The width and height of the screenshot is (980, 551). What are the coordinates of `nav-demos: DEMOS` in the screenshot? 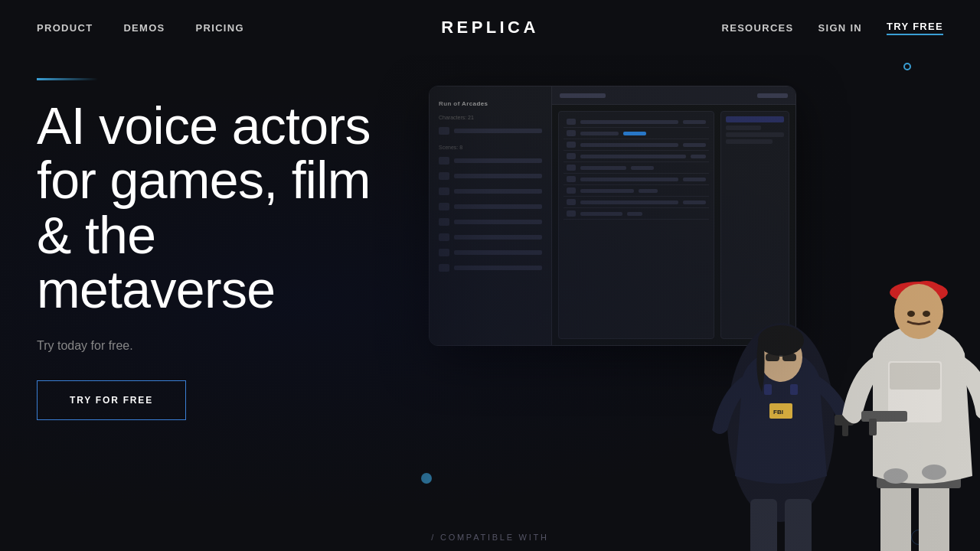 It's located at (144, 28).